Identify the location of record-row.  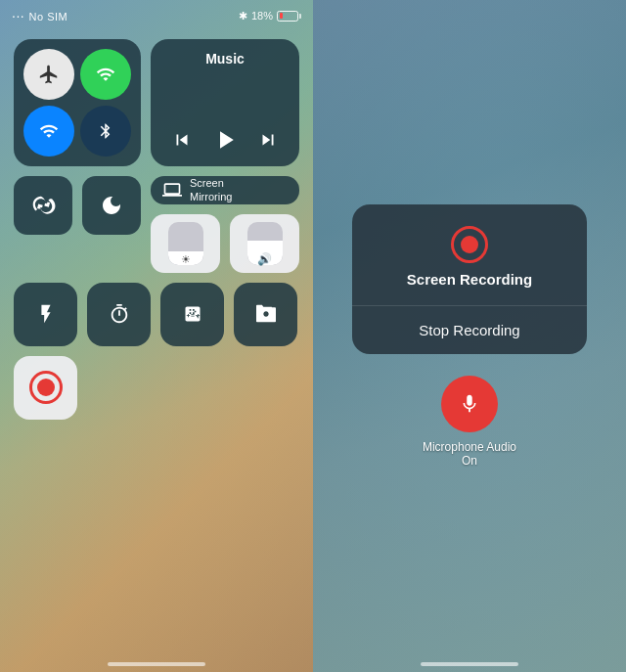
(156, 387).